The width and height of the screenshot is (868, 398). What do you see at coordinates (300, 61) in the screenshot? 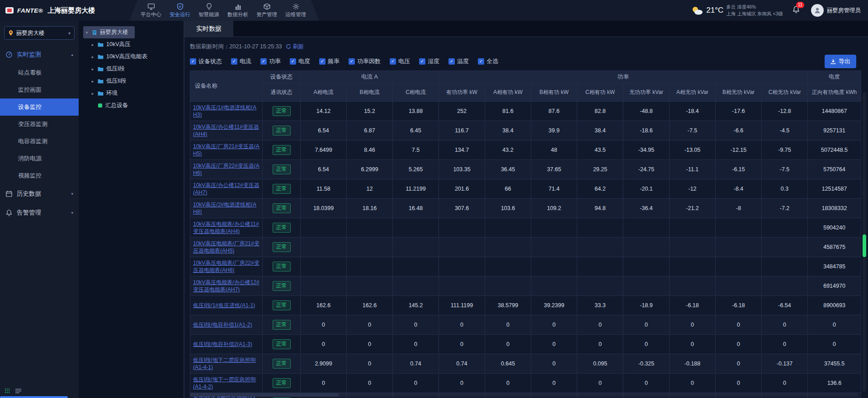
I see `filter-checkbox: ✓电度` at bounding box center [300, 61].